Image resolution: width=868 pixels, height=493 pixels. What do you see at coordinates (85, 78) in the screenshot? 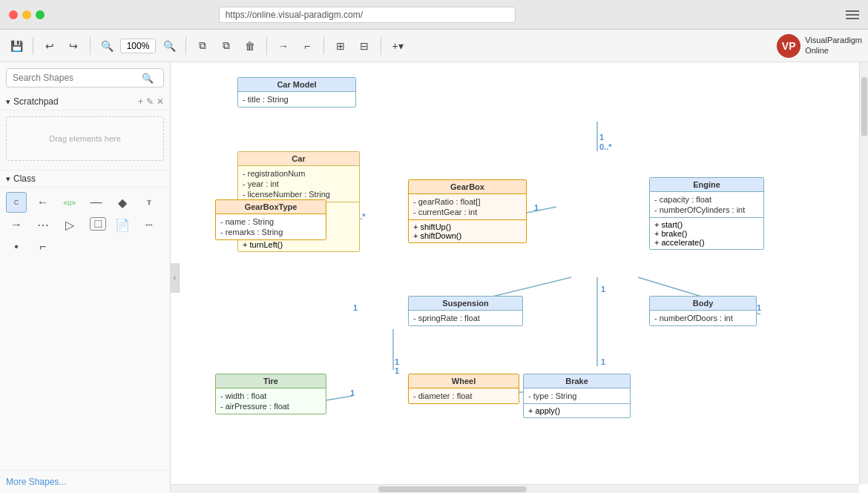
I see `search-input` at bounding box center [85, 78].